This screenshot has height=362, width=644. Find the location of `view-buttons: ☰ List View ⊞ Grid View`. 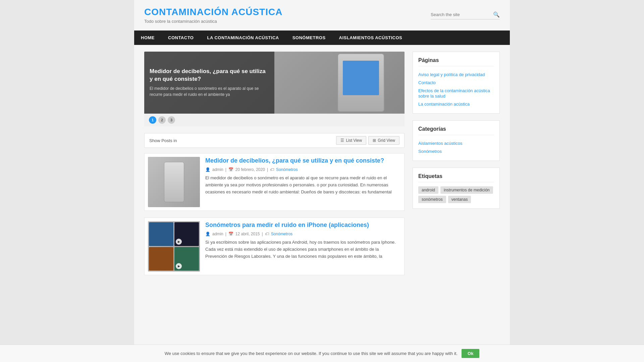

view-buttons: ☰ List View ⊞ Grid View is located at coordinates (368, 140).